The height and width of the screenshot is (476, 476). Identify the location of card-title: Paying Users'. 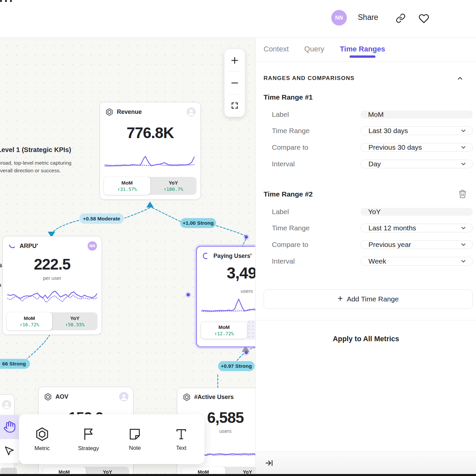
(234, 256).